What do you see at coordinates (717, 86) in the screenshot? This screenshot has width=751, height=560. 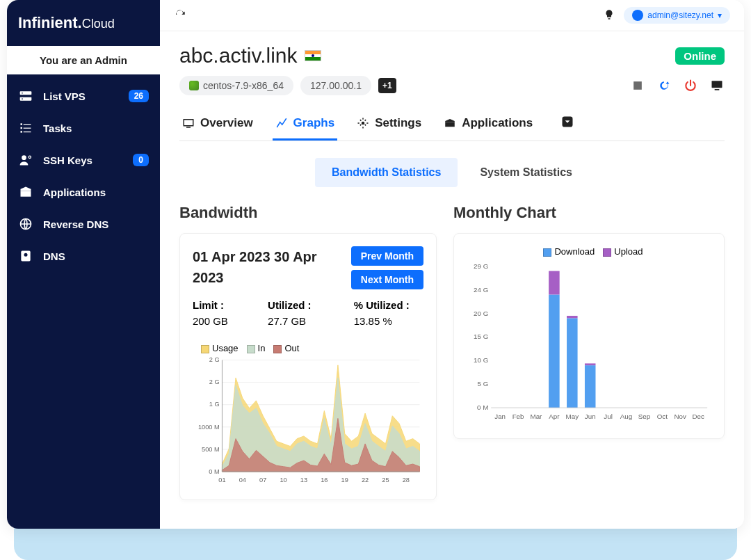 I see `vnc-button` at bounding box center [717, 86].